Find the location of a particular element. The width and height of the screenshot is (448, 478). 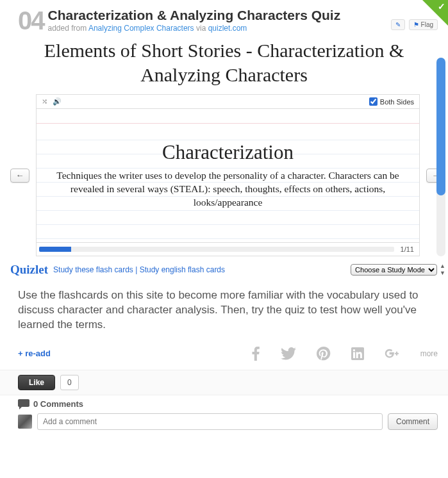

more-share-button: more is located at coordinates (429, 354).